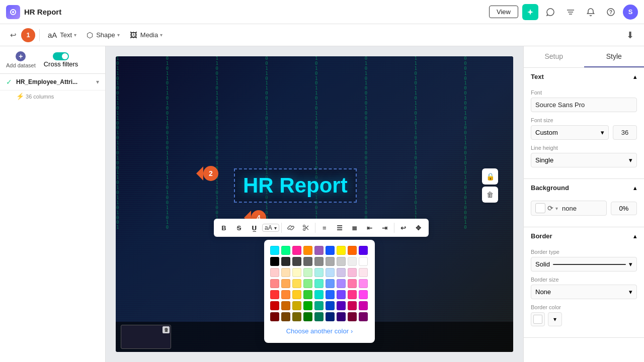  Describe the element at coordinates (166, 330) in the screenshot. I see `thumbnail-delete-button: 🗑` at that location.